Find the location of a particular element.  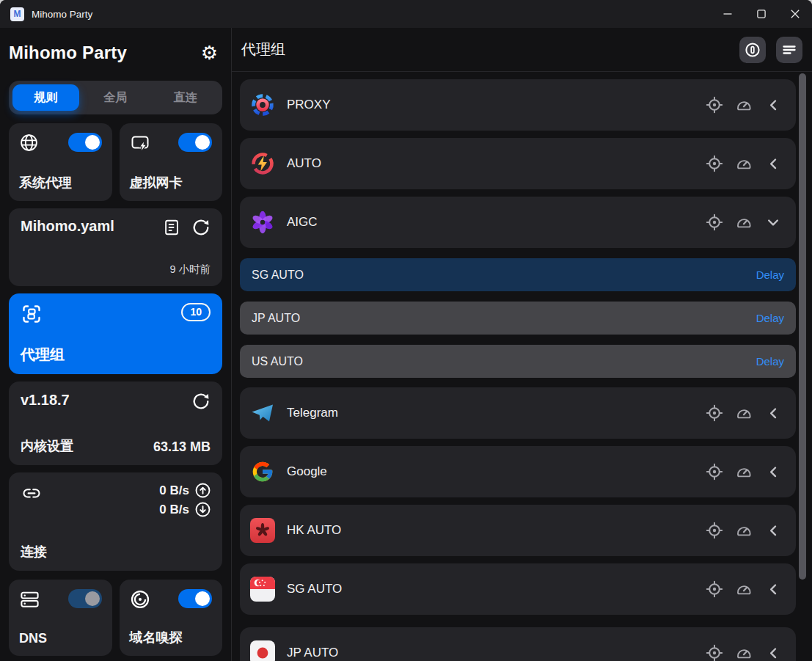

collapse-chevron-button is located at coordinates (773, 222).